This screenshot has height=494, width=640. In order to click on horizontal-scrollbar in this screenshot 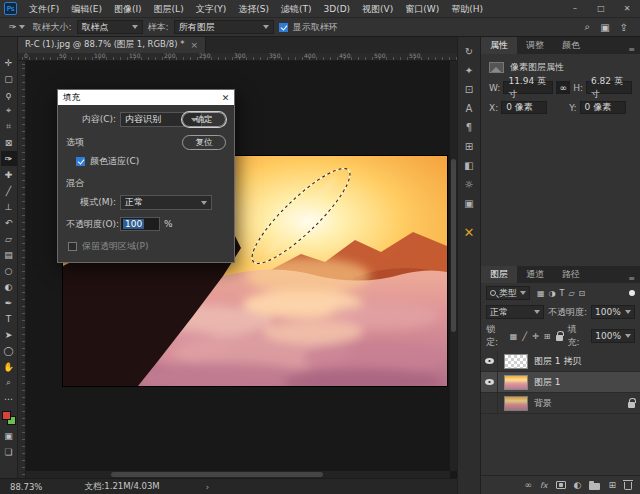, I will do `click(238, 474)`.